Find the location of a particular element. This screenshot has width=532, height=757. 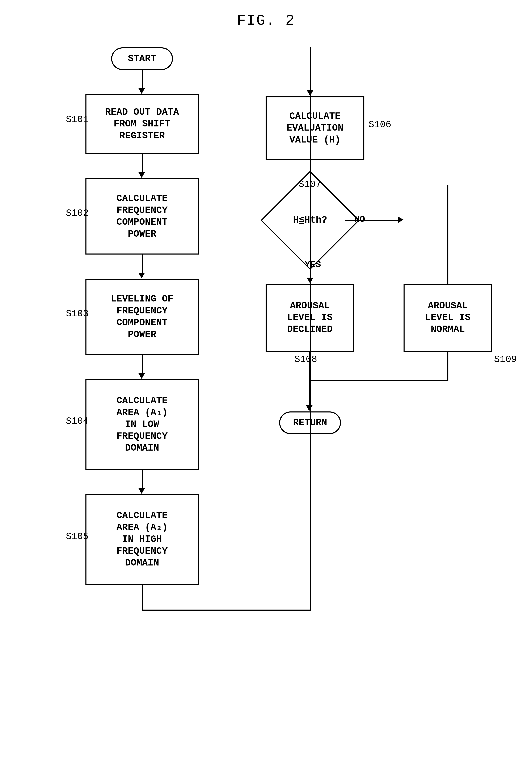

s105-label: S105 is located at coordinates (77, 537).